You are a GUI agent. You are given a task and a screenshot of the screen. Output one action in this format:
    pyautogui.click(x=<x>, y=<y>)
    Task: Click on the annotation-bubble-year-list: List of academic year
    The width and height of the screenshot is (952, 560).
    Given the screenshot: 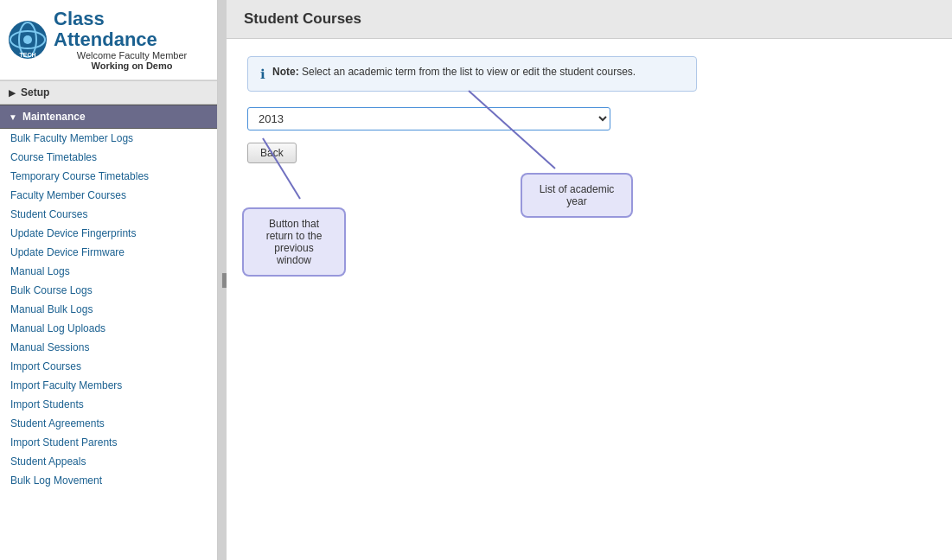 What is the action you would take?
    pyautogui.click(x=577, y=195)
    